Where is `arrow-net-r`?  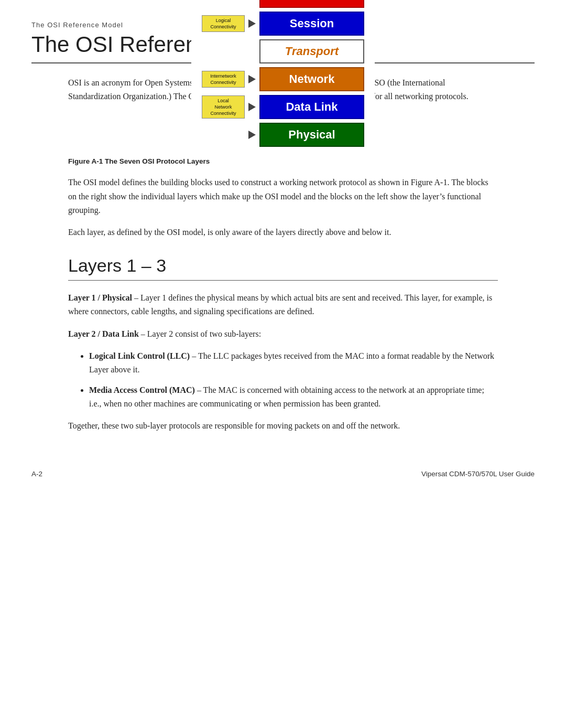
arrow-net-r is located at coordinates (252, 79).